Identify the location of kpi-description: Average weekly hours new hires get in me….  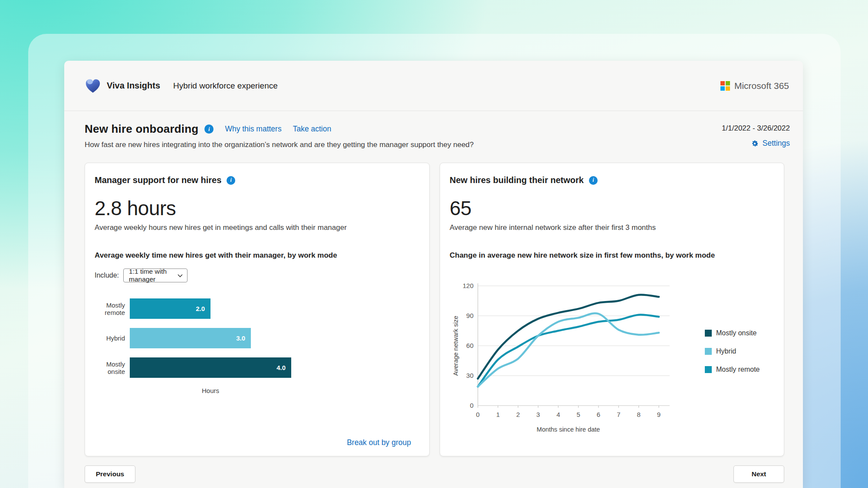
(257, 228).